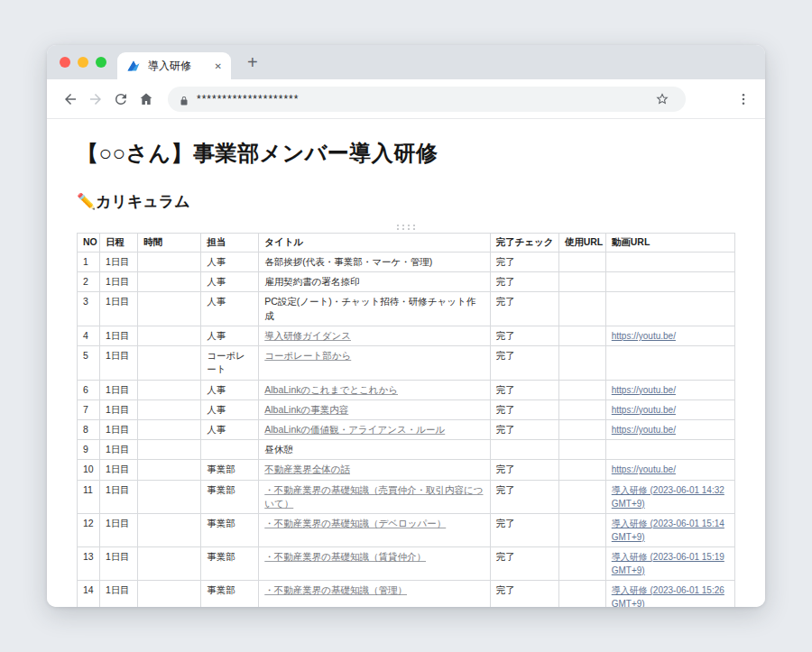 This screenshot has height=652, width=812. Describe the element at coordinates (65, 62) in the screenshot. I see `traffic-light-close` at that location.